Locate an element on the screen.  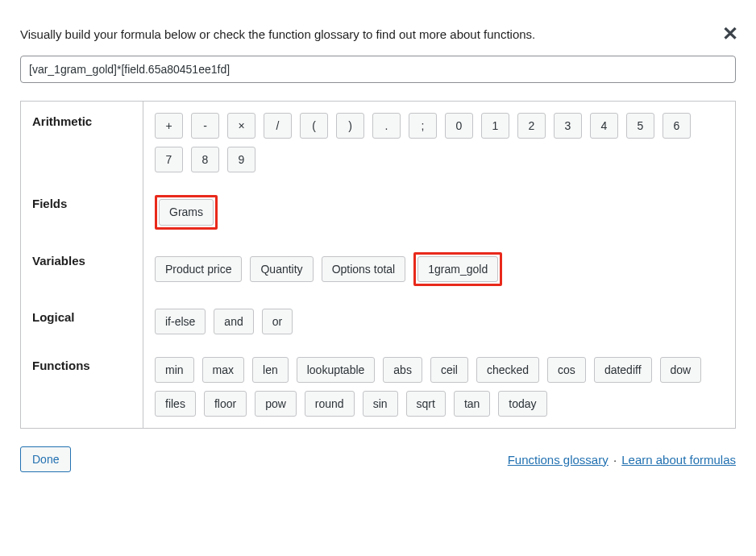
op-rparen: ) is located at coordinates (350, 126).